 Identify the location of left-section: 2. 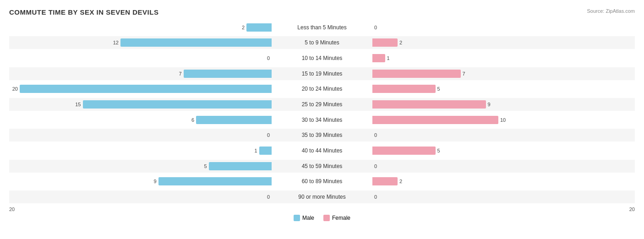
(140, 27).